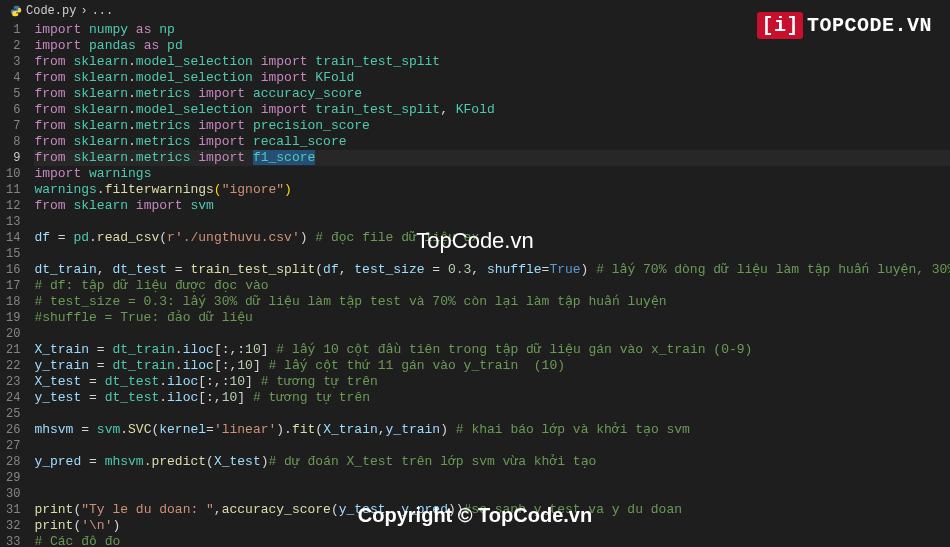 Image resolution: width=950 pixels, height=547 pixels. What do you see at coordinates (13, 158) in the screenshot?
I see `line-number: 9` at bounding box center [13, 158].